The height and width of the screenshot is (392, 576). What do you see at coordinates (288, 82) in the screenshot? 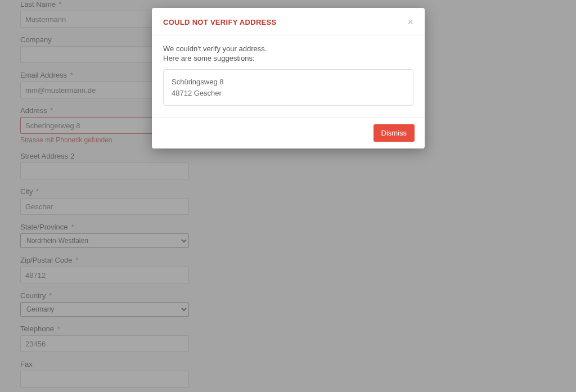
I see `suggestion-line-1: Schüringsweg 8` at bounding box center [288, 82].